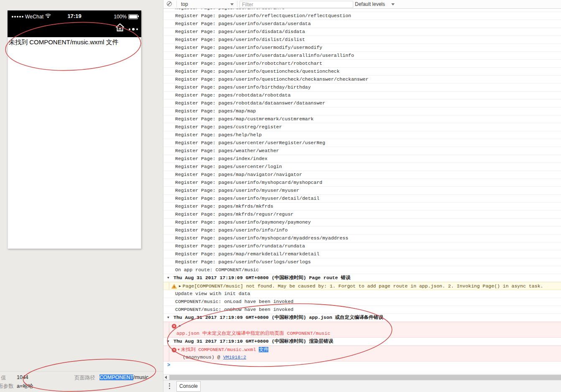 This screenshot has height=392, width=561. Describe the element at coordinates (120, 17) in the screenshot. I see `battery-percent-label: 100%` at that location.